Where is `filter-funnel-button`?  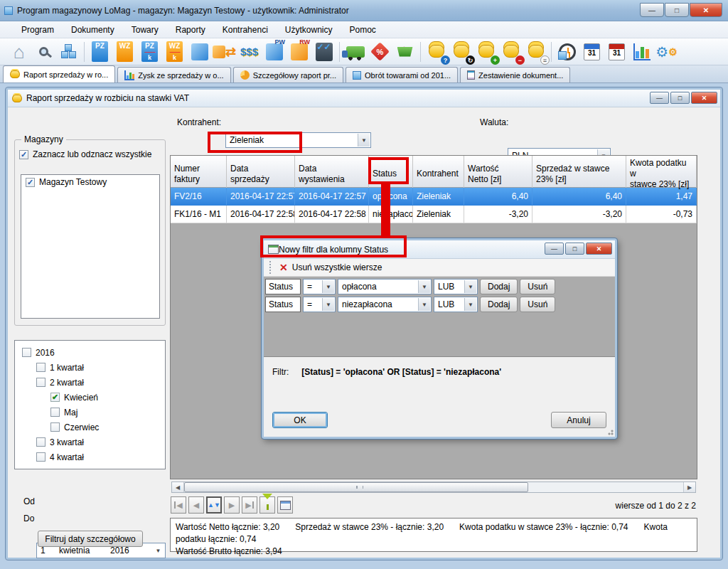
filter-funnel-button is located at coordinates (267, 505).